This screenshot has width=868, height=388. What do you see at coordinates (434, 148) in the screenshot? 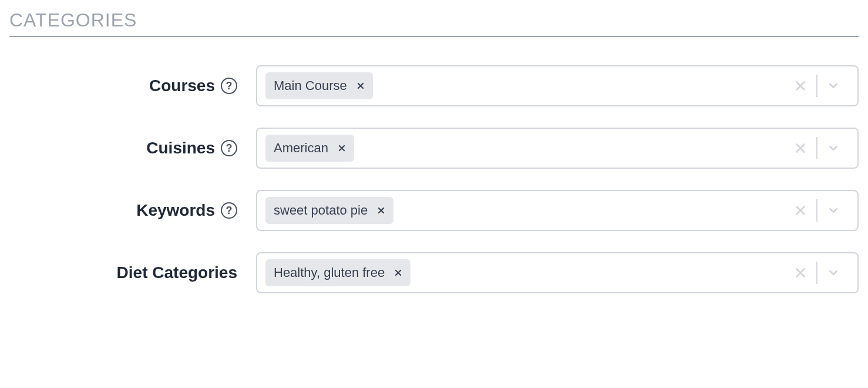
I see `field-row-cuisines: Cuisines?American` at bounding box center [434, 148].